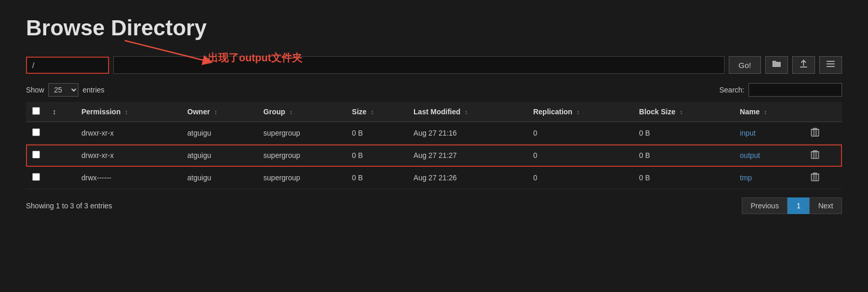 Image resolution: width=868 pixels, height=292 pixels. What do you see at coordinates (750, 155) in the screenshot?
I see `row-name-link: output` at bounding box center [750, 155].